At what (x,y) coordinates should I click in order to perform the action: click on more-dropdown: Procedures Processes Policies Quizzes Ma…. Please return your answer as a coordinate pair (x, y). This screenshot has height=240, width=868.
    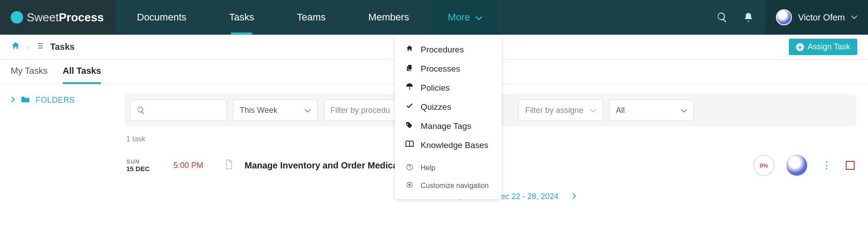
    Looking at the image, I should click on (448, 117).